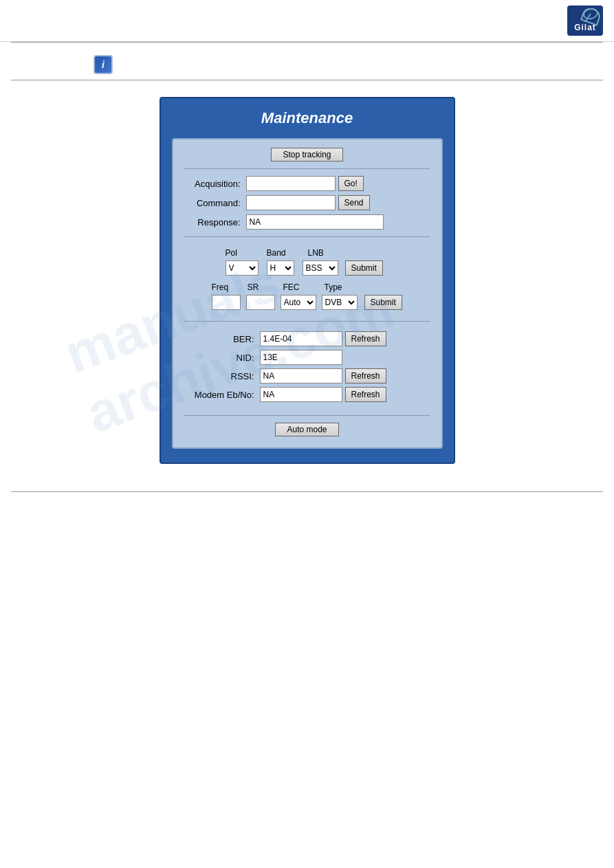  What do you see at coordinates (328, 253) in the screenshot?
I see `pbl-headers: Pol Band LNB` at bounding box center [328, 253].